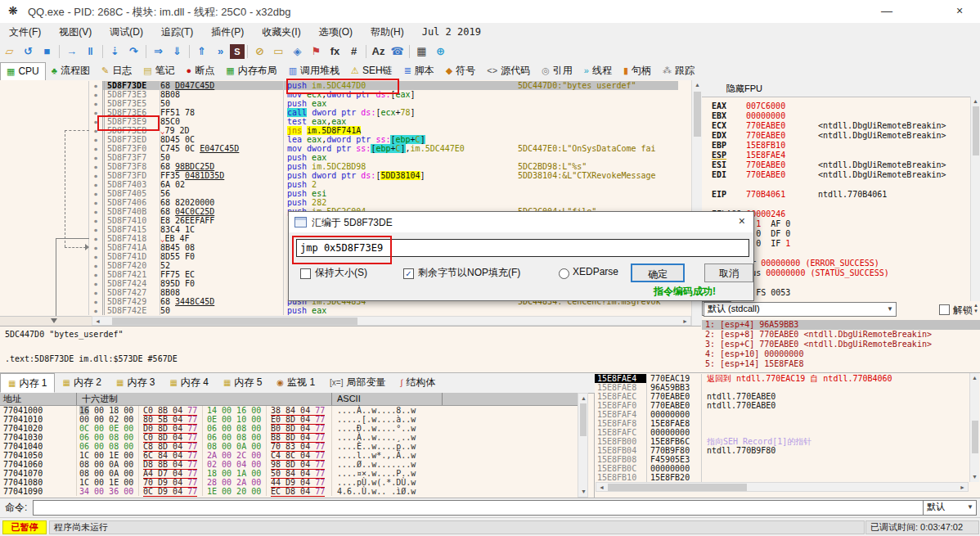  I want to click on tab-内存 5: ▦内存 5, so click(242, 382).